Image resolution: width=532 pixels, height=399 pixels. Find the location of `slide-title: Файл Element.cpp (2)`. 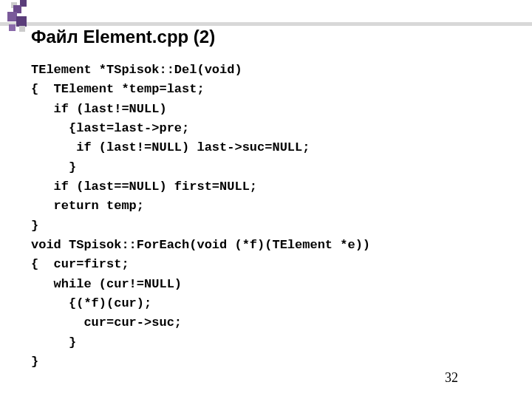

slide-title: Файл Element.cpp (2) is located at coordinates (123, 37).